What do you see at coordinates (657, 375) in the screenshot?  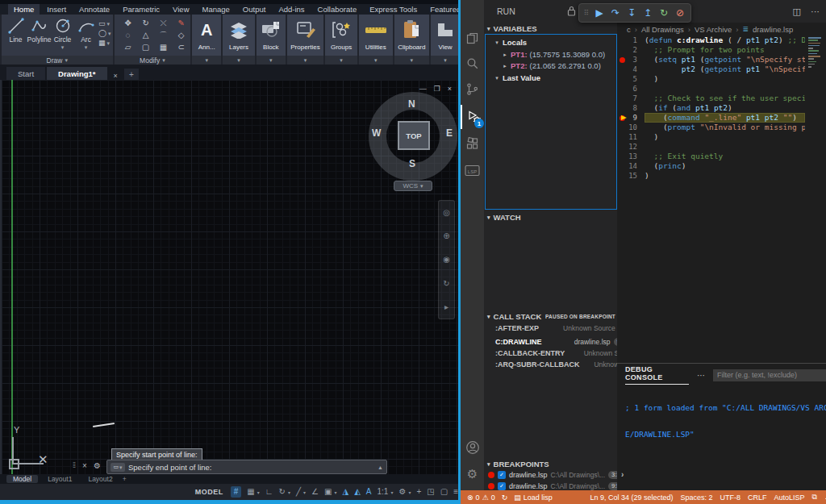 I see `debug-console-tab: DEBUG CONSOLE` at bounding box center [657, 375].